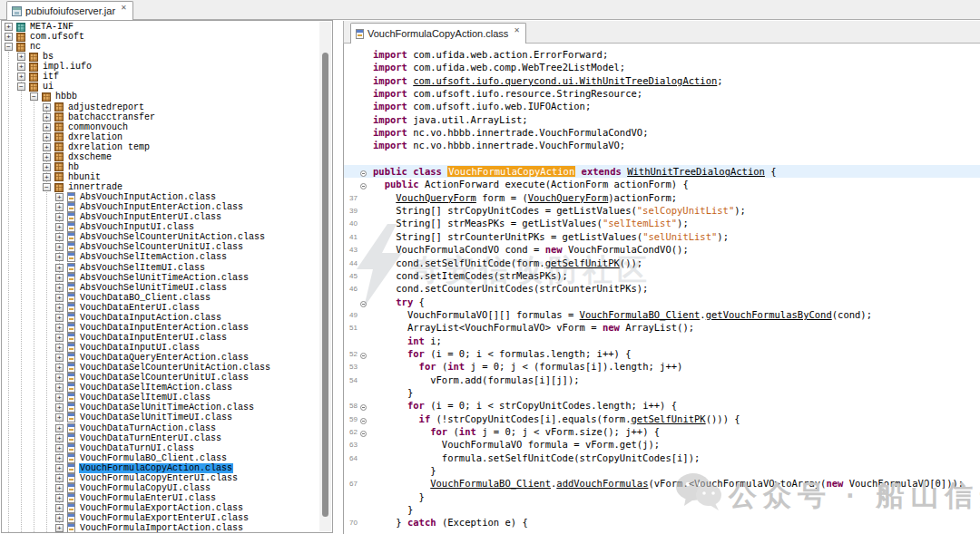  What do you see at coordinates (161, 147) in the screenshot?
I see `tree-item: +dxrelation temp` at bounding box center [161, 147].